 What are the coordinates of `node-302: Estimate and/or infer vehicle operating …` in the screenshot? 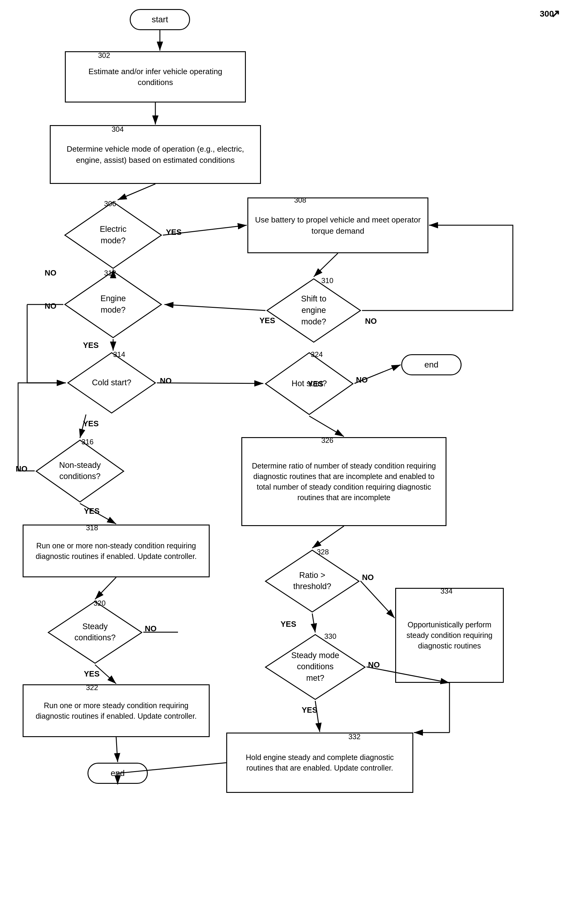 It's located at (155, 77).